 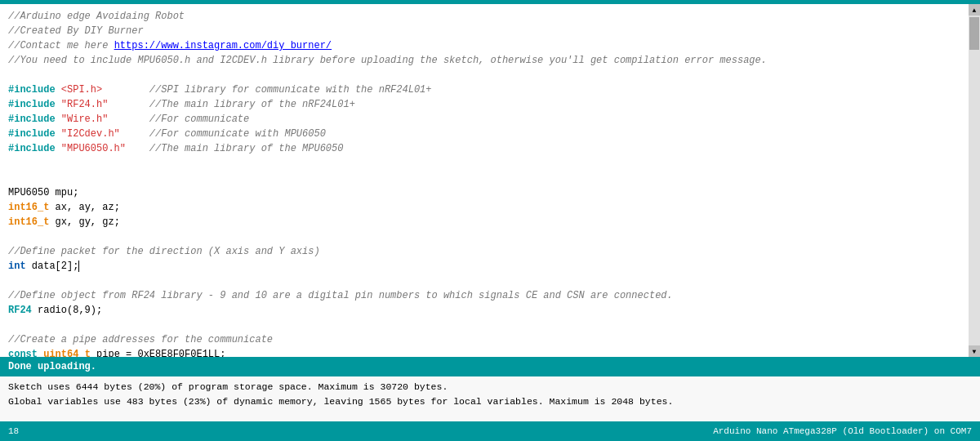 I want to click on include-wire-kw: #include, so click(x=32, y=119).